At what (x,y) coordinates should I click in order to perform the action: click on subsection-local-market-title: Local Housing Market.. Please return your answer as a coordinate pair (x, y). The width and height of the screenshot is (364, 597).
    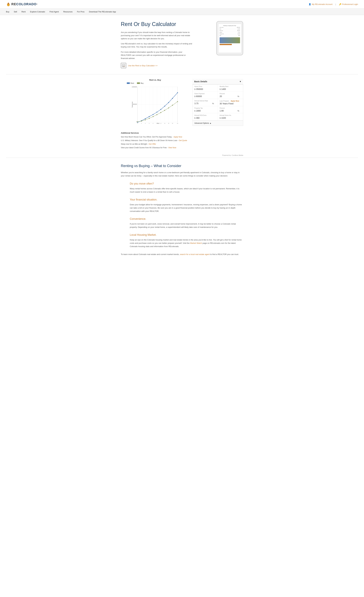
    Looking at the image, I should click on (186, 235).